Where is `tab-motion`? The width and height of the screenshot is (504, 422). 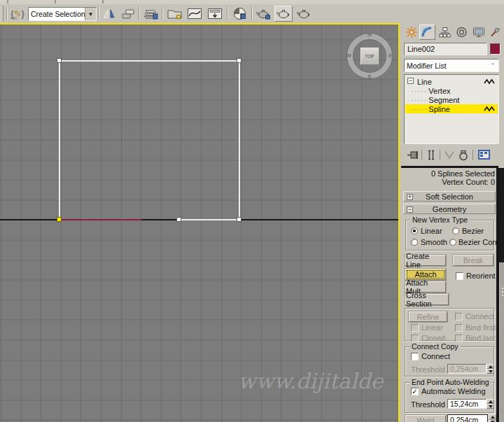 tab-motion is located at coordinates (462, 32).